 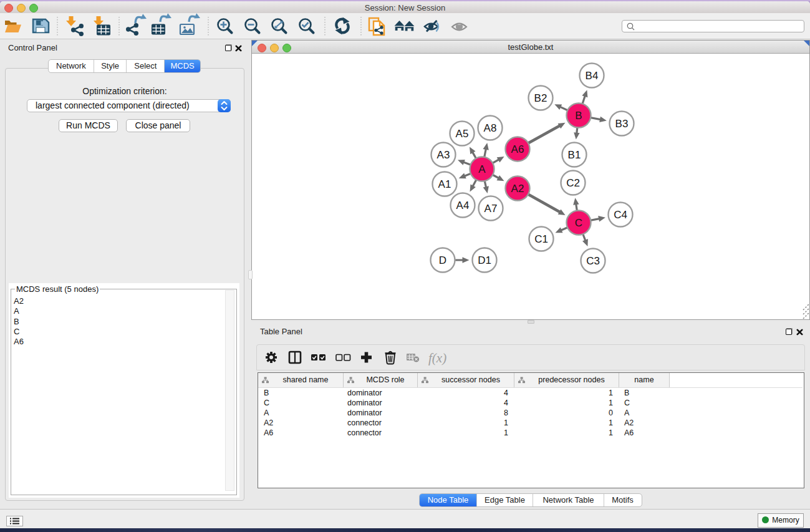 I want to click on svg-text: A6, so click(x=518, y=150).